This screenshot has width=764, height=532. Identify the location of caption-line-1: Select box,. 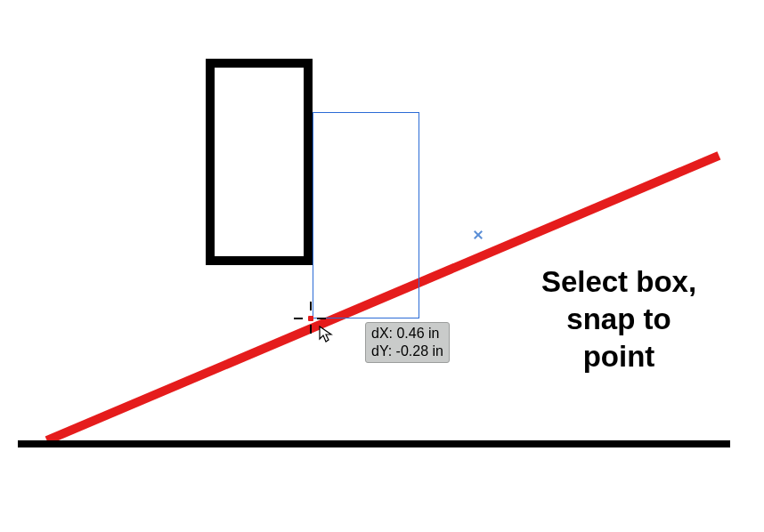
(619, 282).